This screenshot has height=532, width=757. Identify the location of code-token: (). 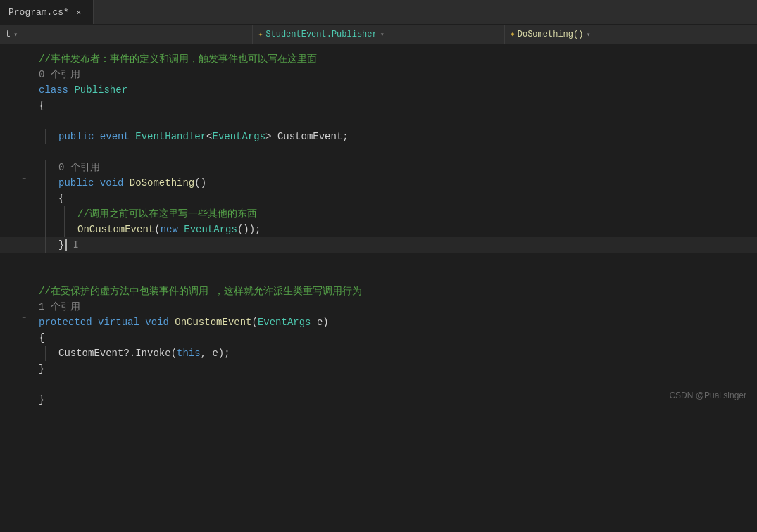
(200, 183).